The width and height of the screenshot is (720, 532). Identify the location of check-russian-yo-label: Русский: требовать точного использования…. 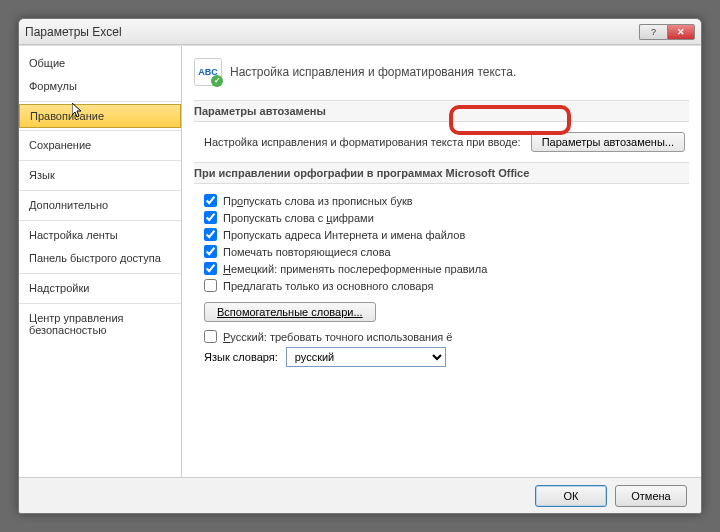
(338, 337).